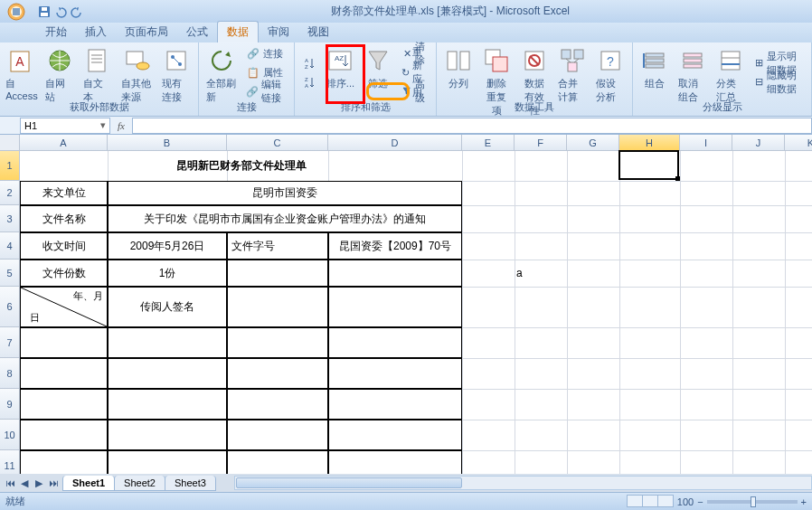 This screenshot has width=812, height=510. I want to click on zoom-slider, so click(752, 502).